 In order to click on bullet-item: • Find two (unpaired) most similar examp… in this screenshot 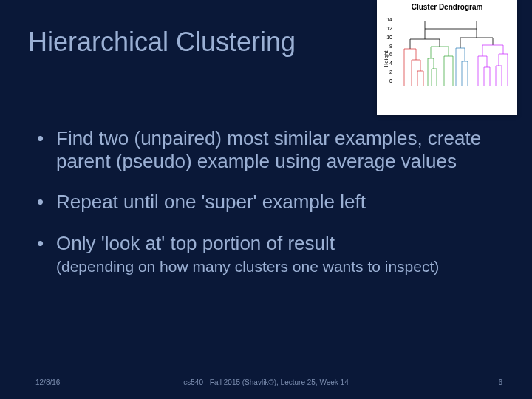, I will do `click(269, 150)`.